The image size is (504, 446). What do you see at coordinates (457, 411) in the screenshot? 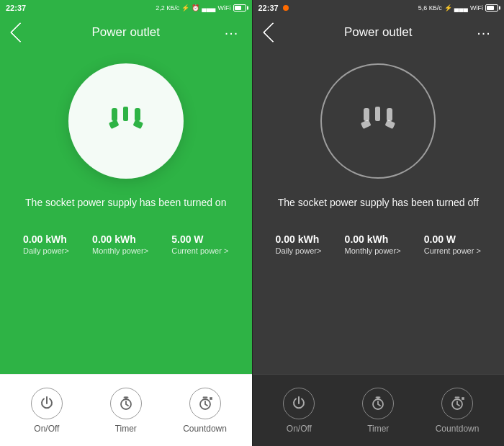
I see `toolbar-countdown-off: Countdown` at bounding box center [457, 411].